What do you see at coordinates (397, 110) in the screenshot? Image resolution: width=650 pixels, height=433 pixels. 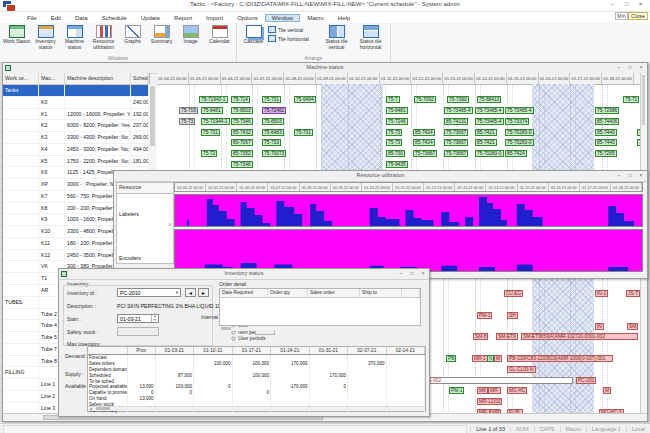 I see `gantt-cell: 75-6481` at bounding box center [397, 110].